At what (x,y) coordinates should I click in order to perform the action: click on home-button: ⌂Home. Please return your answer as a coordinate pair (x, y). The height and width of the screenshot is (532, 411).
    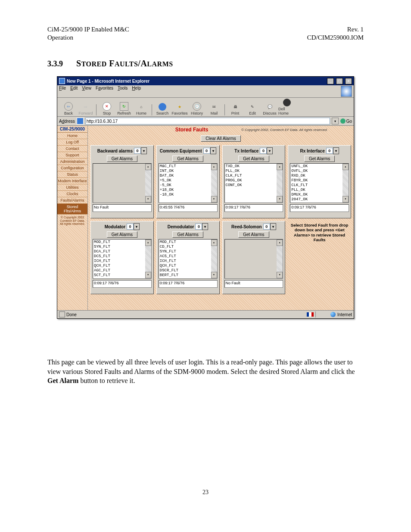
    Looking at the image, I should click on (141, 109).